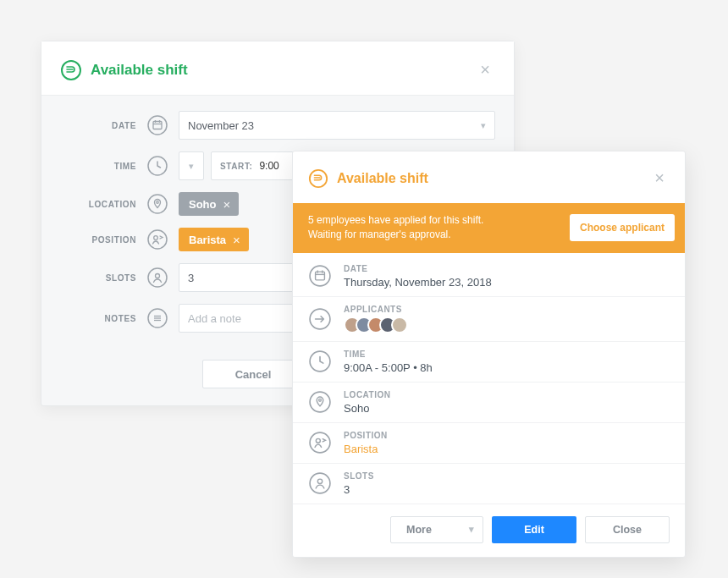  Describe the element at coordinates (396, 228) in the screenshot. I see `banner-text: 5 employees have applied for this shift.…` at that location.